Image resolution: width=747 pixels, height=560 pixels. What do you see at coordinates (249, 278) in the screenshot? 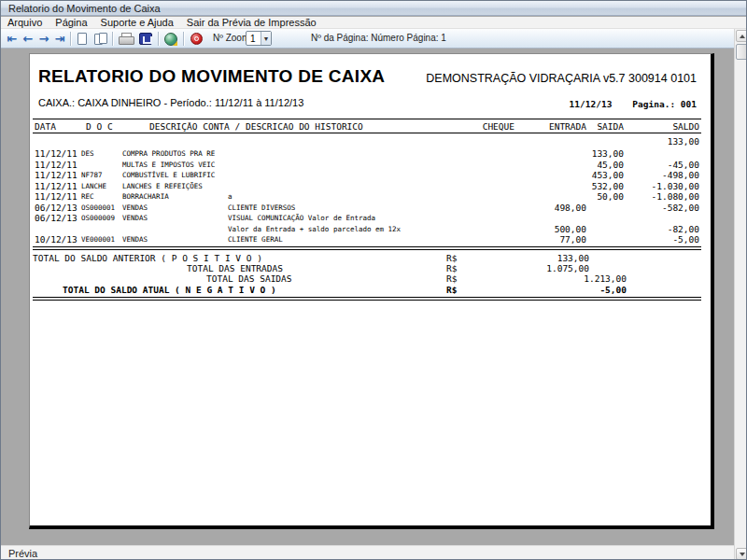
I see `total-label: TOTAL DAS SAIDAS` at bounding box center [249, 278].